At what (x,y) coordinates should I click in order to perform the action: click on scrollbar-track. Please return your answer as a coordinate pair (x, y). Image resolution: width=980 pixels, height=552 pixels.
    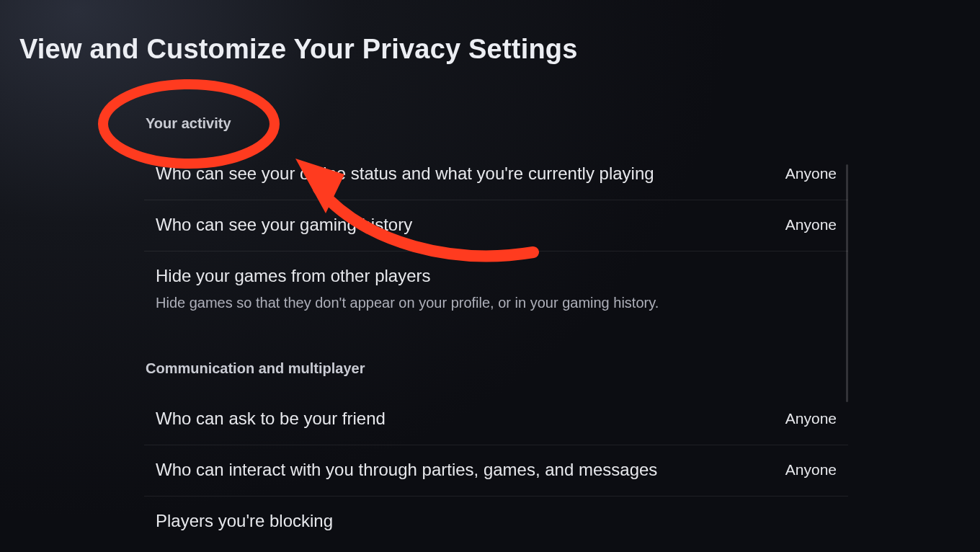
    Looking at the image, I should click on (847, 283).